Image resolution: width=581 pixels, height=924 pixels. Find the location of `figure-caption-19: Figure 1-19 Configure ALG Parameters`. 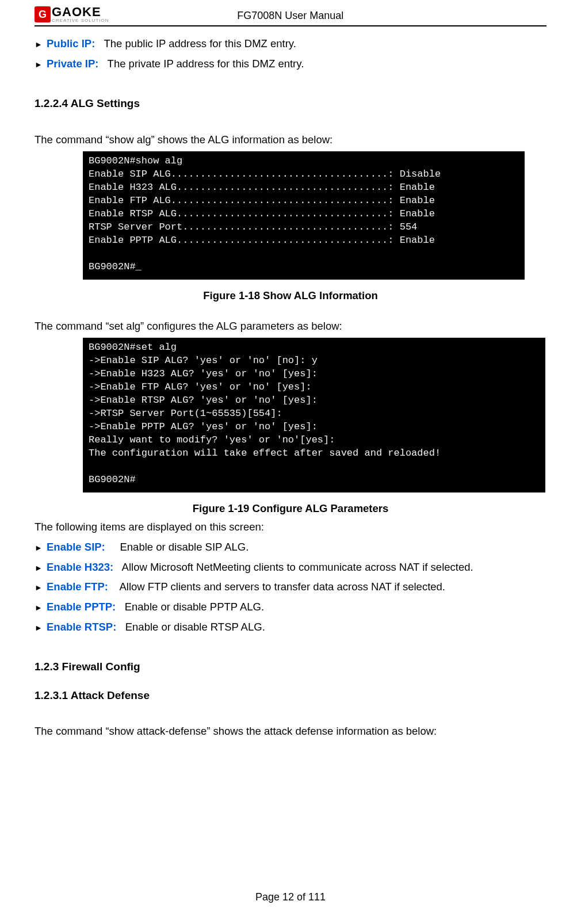

figure-caption-19: Figure 1-19 Configure ALG Parameters is located at coordinates (290, 509).